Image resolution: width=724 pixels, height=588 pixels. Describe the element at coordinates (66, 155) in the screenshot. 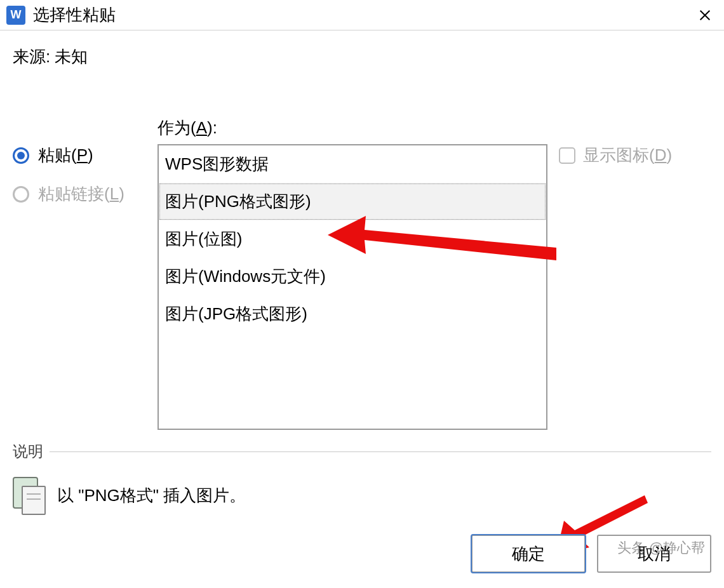

I see `radio-paste-label: 粘贴(P)` at that location.